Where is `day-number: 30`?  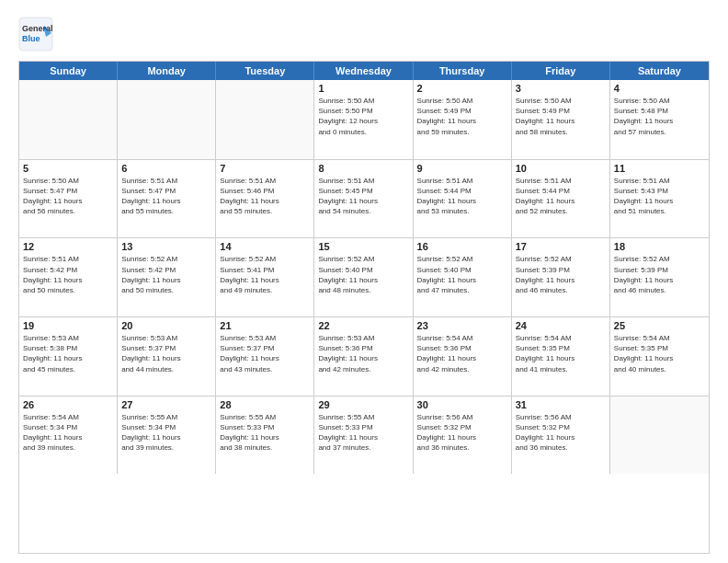 day-number: 30 is located at coordinates (462, 405).